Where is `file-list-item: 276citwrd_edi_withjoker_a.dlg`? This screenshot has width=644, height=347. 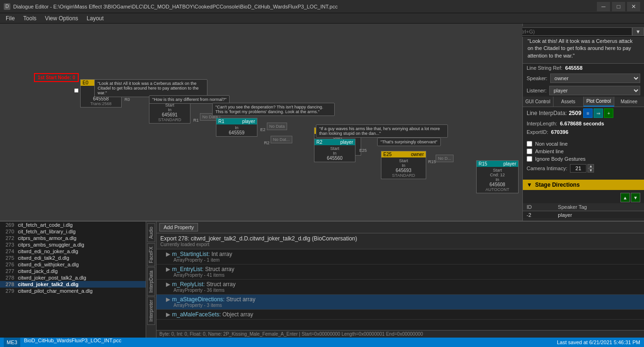 file-list-item: 276citwrd_edi_withjoker_a.dlg is located at coordinates (73, 264).